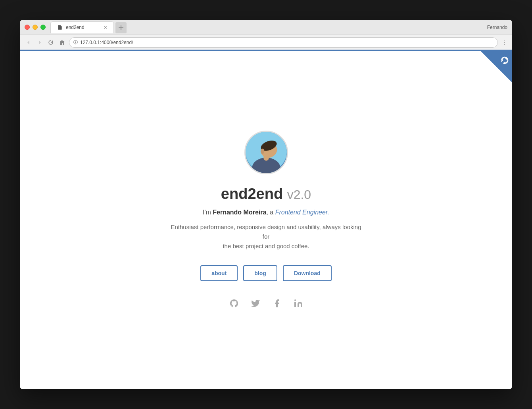 This screenshot has height=409, width=532. Describe the element at coordinates (60, 27) in the screenshot. I see `tab-favicon-icon` at that location.